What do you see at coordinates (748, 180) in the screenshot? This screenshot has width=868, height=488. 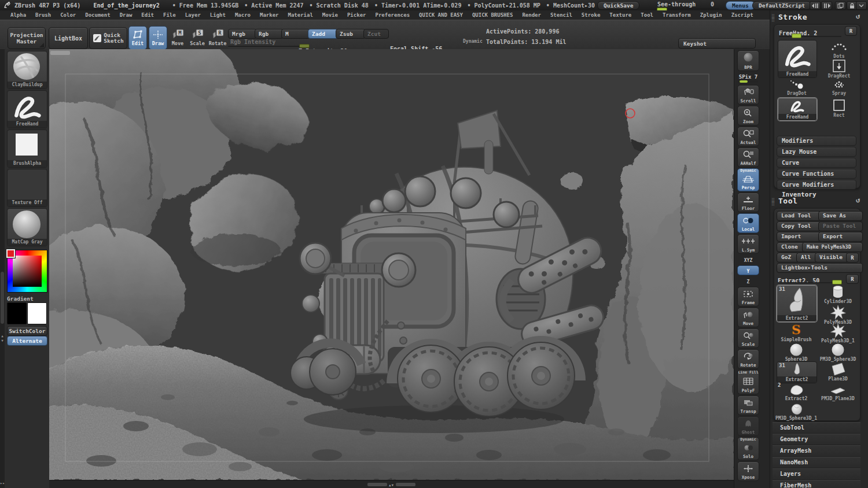 I see `persp-button: Dynamic Persp` at bounding box center [748, 180].